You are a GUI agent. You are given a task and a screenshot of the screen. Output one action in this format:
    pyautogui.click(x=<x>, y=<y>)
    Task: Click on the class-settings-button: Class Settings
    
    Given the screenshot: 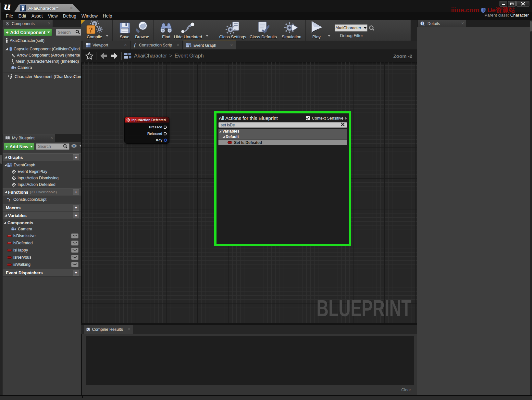 What is the action you would take?
    pyautogui.click(x=233, y=30)
    